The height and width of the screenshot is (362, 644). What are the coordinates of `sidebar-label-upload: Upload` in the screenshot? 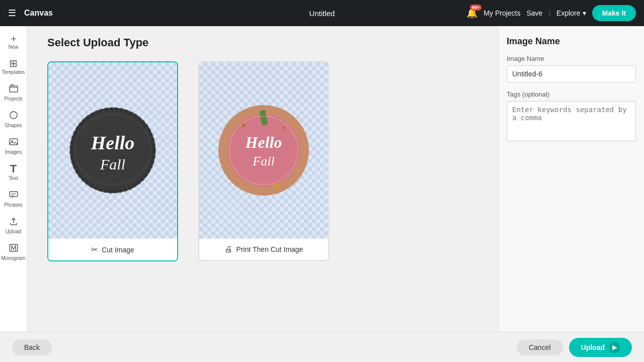 It's located at (14, 232).